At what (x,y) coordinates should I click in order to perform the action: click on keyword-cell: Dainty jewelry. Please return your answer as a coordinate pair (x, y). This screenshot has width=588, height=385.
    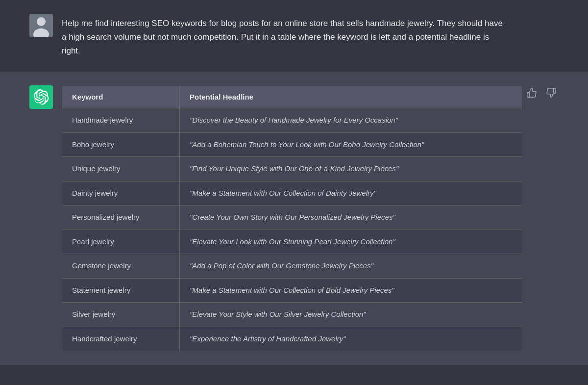
    Looking at the image, I should click on (121, 193).